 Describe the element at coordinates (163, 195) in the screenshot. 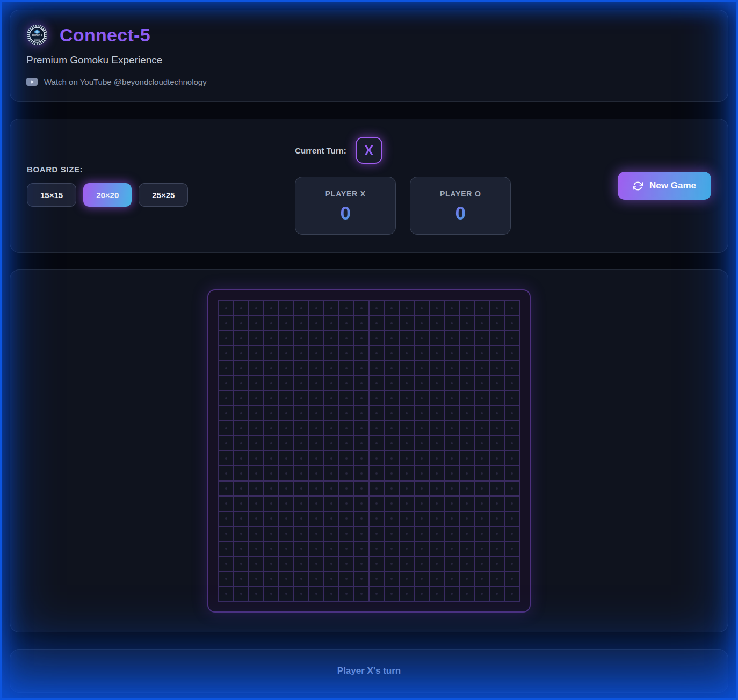

I see `board-size-button-25x25: 25×25` at that location.